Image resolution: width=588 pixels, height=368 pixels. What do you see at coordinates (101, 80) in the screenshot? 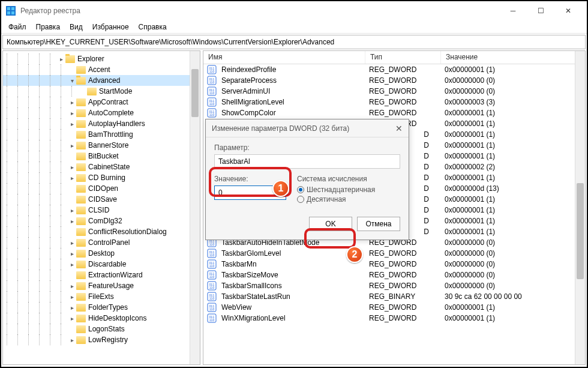
I see `tree-item: ▾Advanced` at bounding box center [101, 80].